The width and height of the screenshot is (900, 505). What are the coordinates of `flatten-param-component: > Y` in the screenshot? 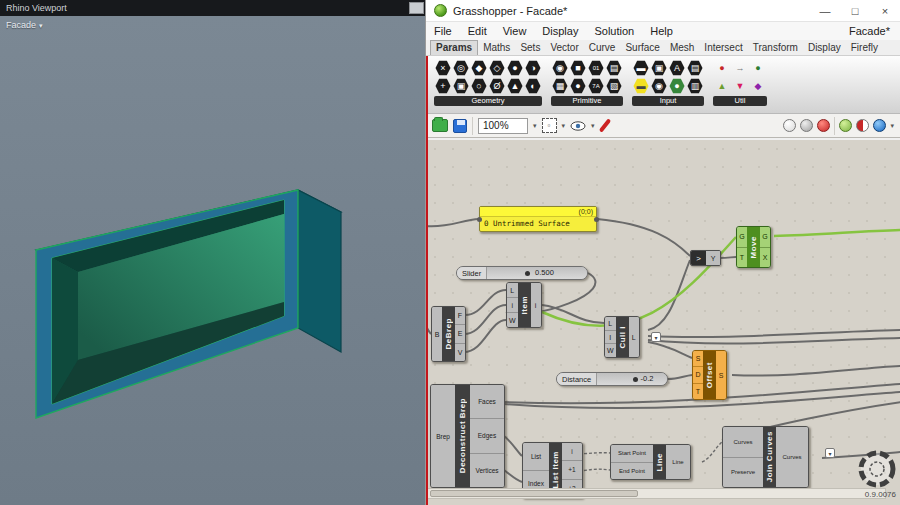 It's located at (706, 258).